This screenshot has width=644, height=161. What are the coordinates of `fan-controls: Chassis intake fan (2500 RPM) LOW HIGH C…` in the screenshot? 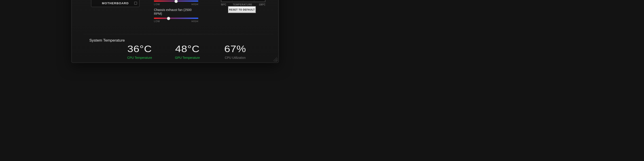 It's located at (176, 12).